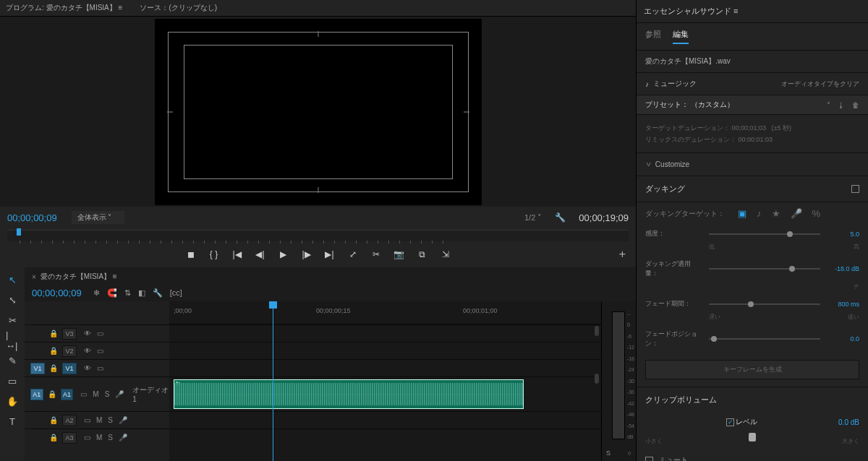  Describe the element at coordinates (12, 280) in the screenshot. I see `selection-tool: ↖` at that location.